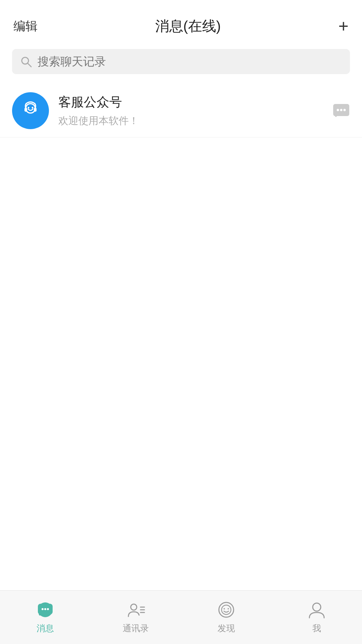 The width and height of the screenshot is (362, 644). I want to click on avatar, so click(31, 111).